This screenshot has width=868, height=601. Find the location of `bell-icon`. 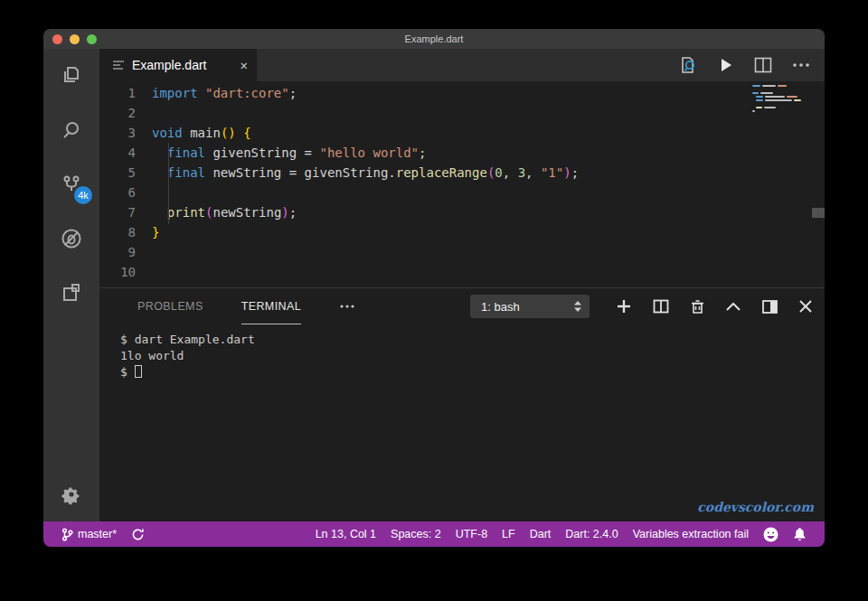

bell-icon is located at coordinates (799, 534).